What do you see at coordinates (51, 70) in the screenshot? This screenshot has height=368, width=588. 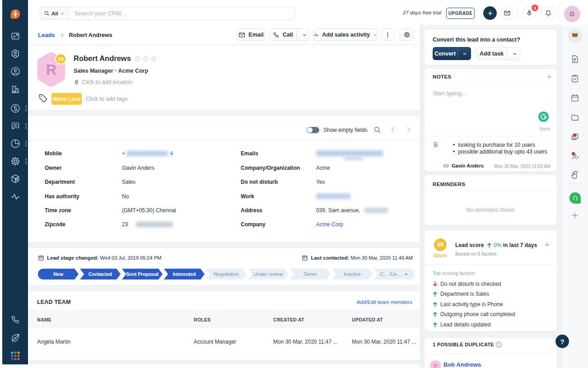 I see `svg-text: R` at bounding box center [51, 70].